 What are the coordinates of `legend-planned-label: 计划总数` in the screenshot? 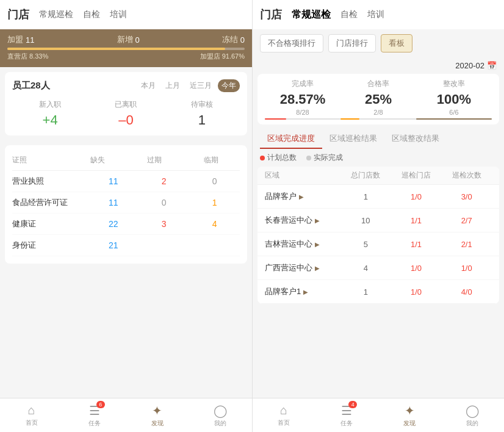 It's located at (282, 157).